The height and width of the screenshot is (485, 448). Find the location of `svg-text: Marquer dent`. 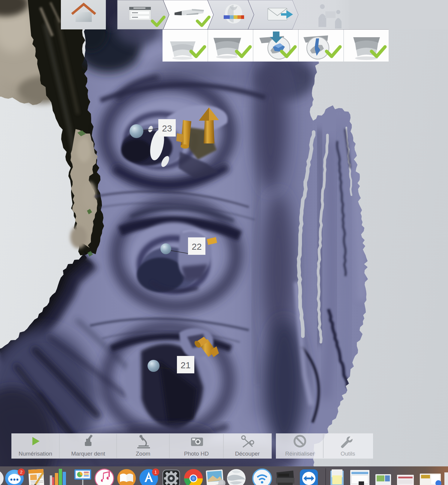

svg-text: Marquer dent is located at coordinates (88, 454).